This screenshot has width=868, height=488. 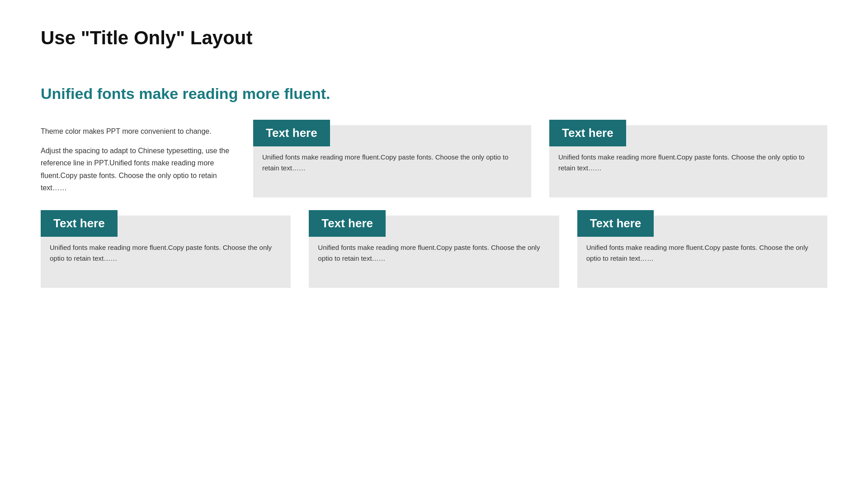 What do you see at coordinates (434, 38) in the screenshot?
I see `main-title: Use "Title Only" Layout` at bounding box center [434, 38].